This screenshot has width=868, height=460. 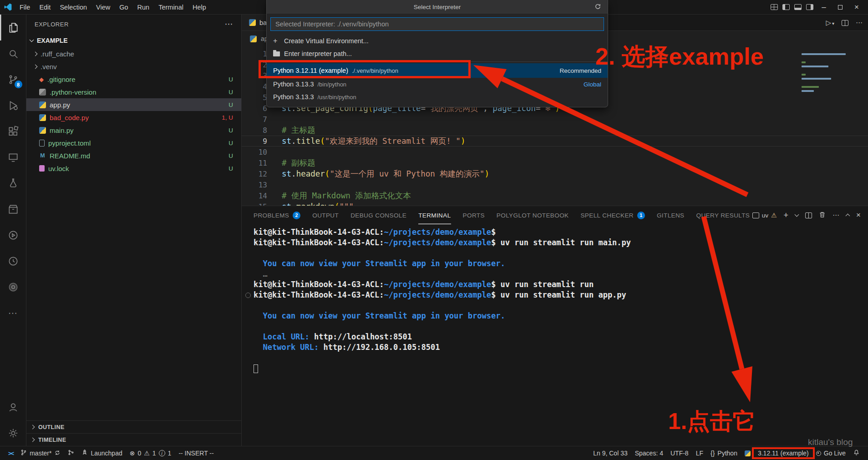 I want to click on panel-tab-problems: PROBLEMS2, so click(x=277, y=215).